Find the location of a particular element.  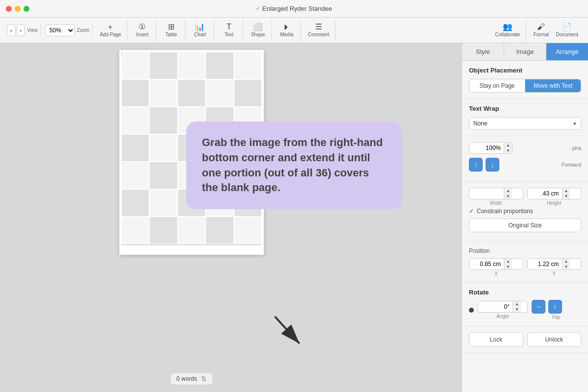

tooltip-text: Grab the image from the right-hand botto… is located at coordinates (292, 165).